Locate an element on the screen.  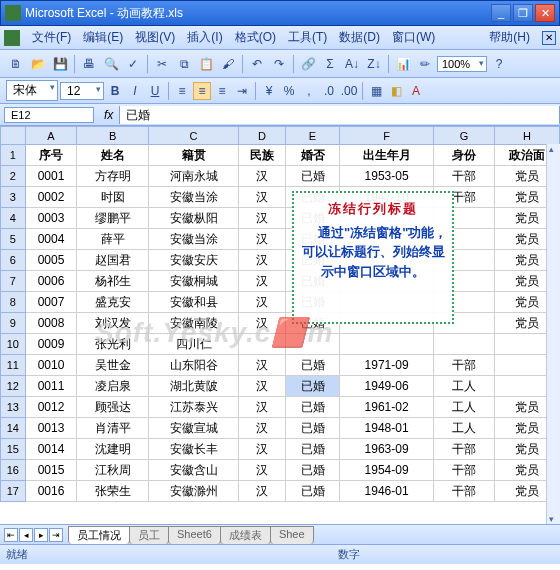
row-header: 16 is located at coordinates (14, 470).